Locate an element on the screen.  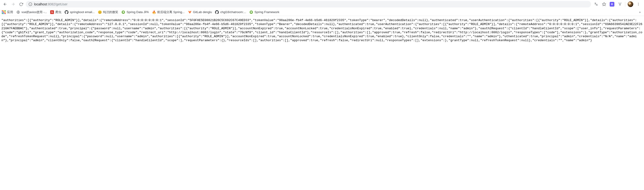
bookmark-label: GitLab denglu is located at coordinates (202, 12).